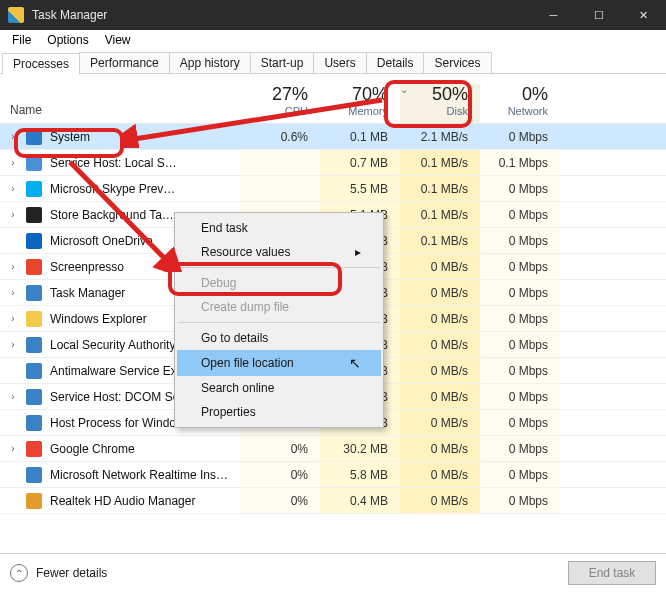 The height and width of the screenshot is (593, 666). What do you see at coordinates (333, 475) in the screenshot?
I see `table-row: Microsoft Network Realtime Ins…0%5.8 MB0…` at bounding box center [333, 475].